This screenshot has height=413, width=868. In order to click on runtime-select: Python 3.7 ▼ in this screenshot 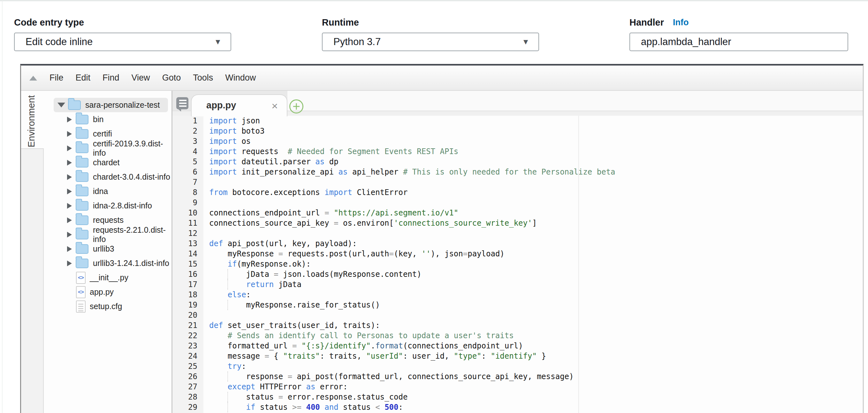, I will do `click(431, 42)`.